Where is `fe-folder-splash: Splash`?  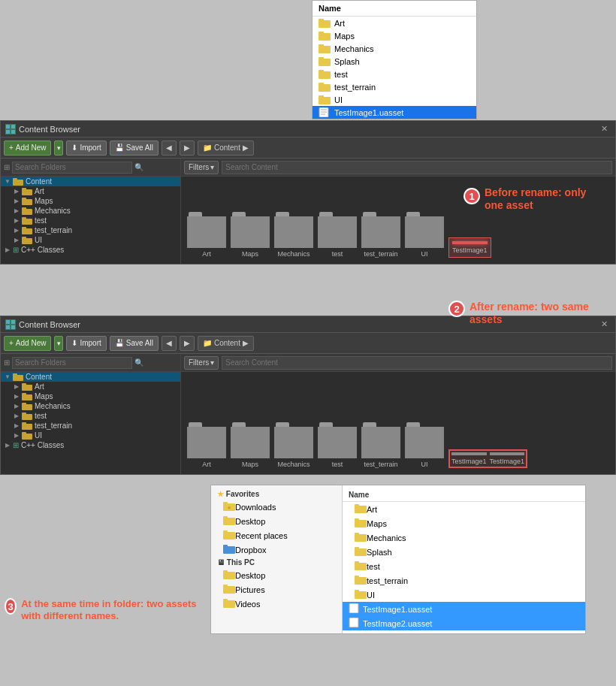 fe-folder-splash: Splash is located at coordinates (464, 552).